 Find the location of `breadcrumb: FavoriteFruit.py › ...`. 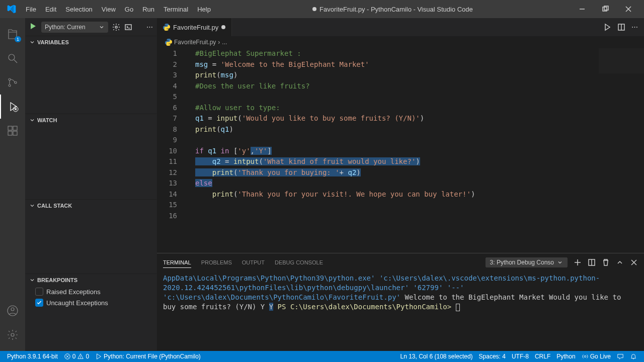

breadcrumb: FavoriteFruit.py › ... is located at coordinates (400, 42).